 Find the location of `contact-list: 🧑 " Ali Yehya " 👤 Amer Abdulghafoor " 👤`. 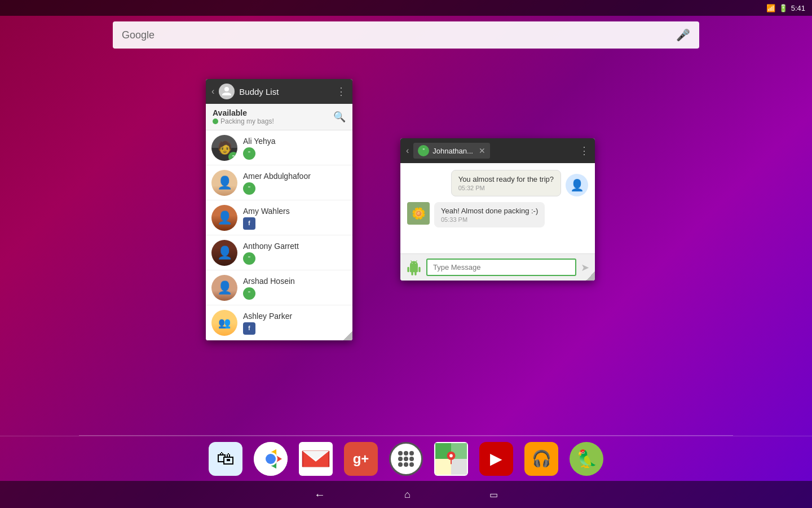

contact-list: 🧑 " Ali Yehya " 👤 Amer Abdulghafoor " 👤 is located at coordinates (279, 235).